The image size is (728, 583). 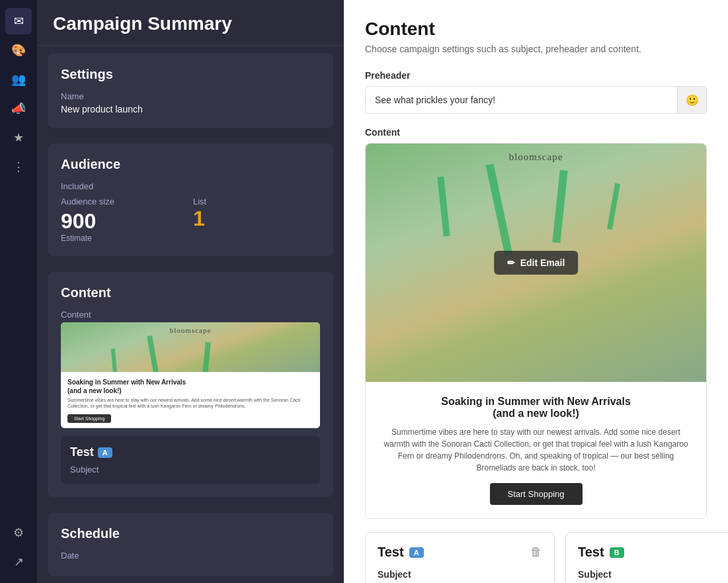 What do you see at coordinates (460, 552) in the screenshot?
I see `test-a-header: Test A 🗑` at bounding box center [460, 552].